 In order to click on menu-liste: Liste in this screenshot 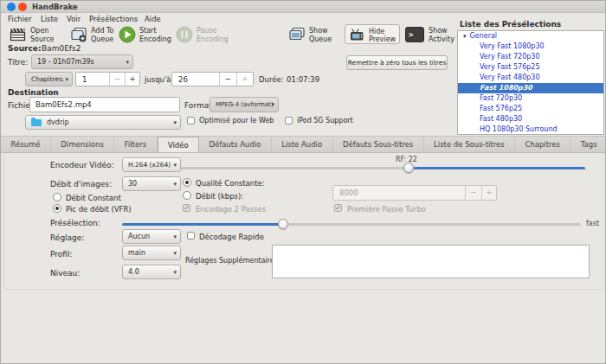, I will do `click(49, 19)`.